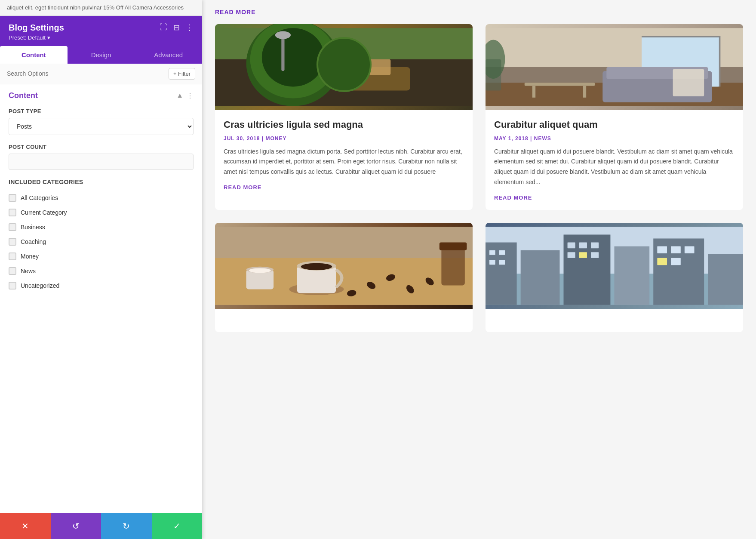 Image resolution: width=756 pixels, height=539 pixels. I want to click on read-more-top: READ MORE, so click(479, 12).